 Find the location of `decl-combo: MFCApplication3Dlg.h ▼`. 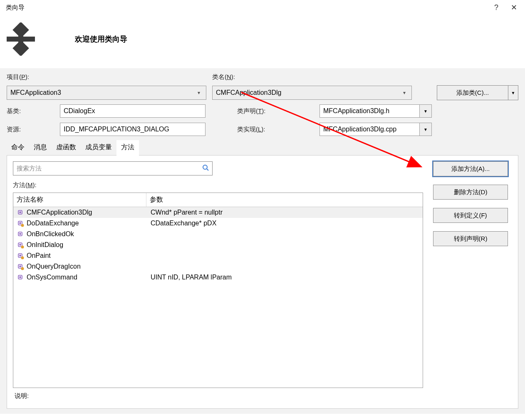

decl-combo: MFCApplication3Dlg.h ▼ is located at coordinates (376, 111).